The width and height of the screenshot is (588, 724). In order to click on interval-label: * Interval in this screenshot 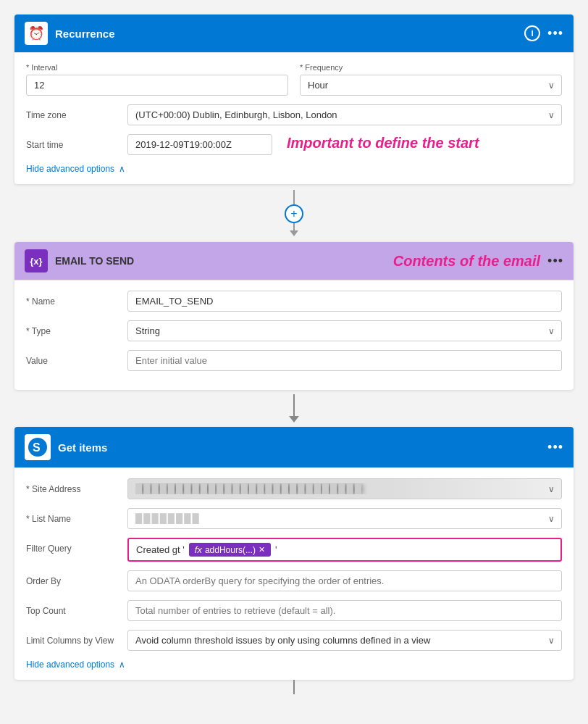, I will do `click(157, 67)`.